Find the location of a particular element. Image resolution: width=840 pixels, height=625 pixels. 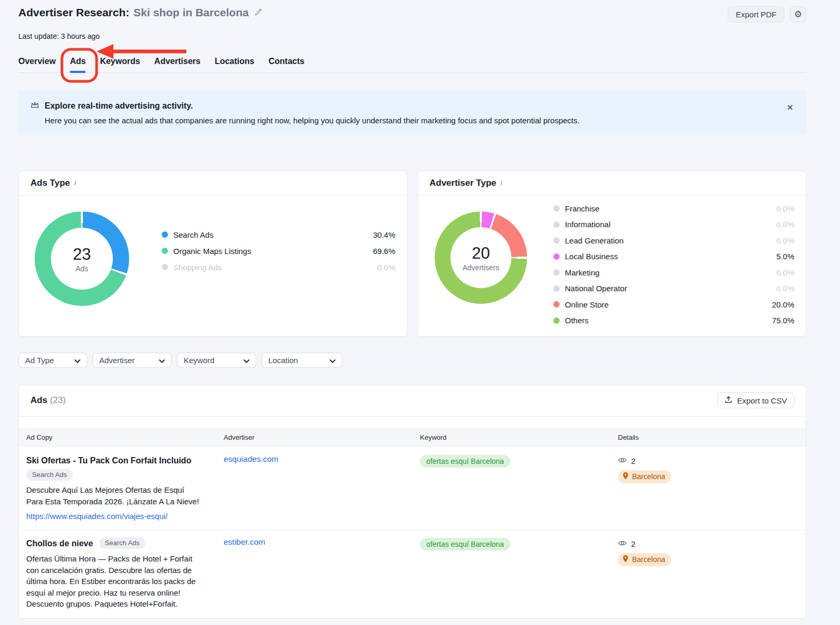

ad-description: Descubre Aquí Las Mejores Ofertas de Esq… is located at coordinates (113, 495).